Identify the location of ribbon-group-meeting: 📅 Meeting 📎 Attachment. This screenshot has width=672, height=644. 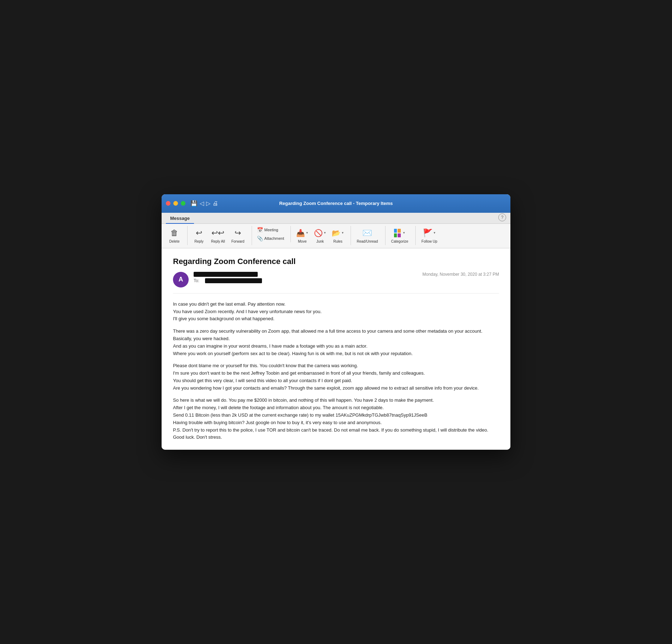
(273, 234).